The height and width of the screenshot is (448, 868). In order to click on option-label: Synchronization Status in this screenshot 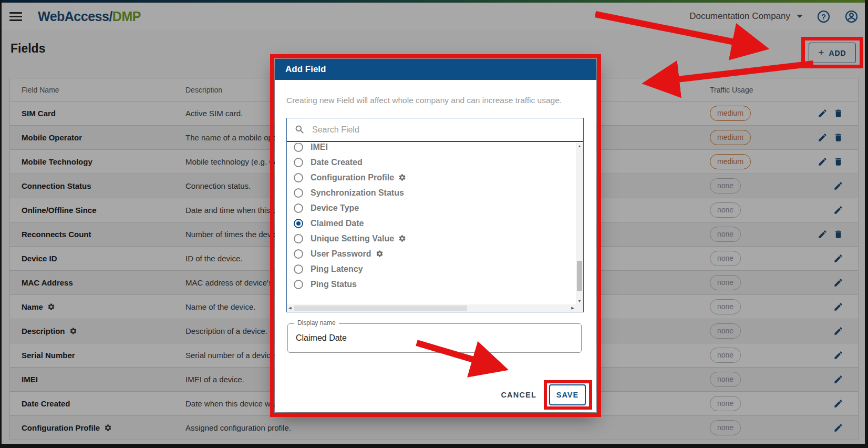, I will do `click(357, 193)`.